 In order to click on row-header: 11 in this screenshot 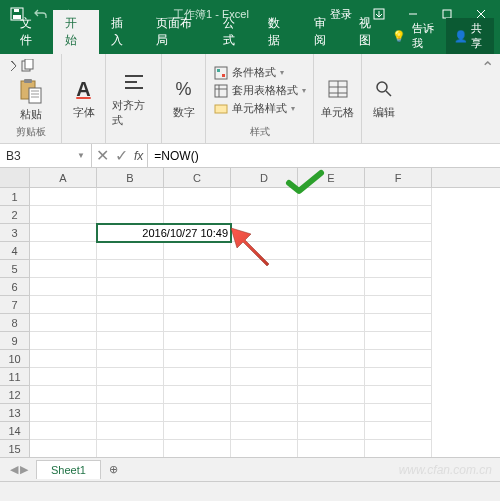, I will do `click(15, 377)`.